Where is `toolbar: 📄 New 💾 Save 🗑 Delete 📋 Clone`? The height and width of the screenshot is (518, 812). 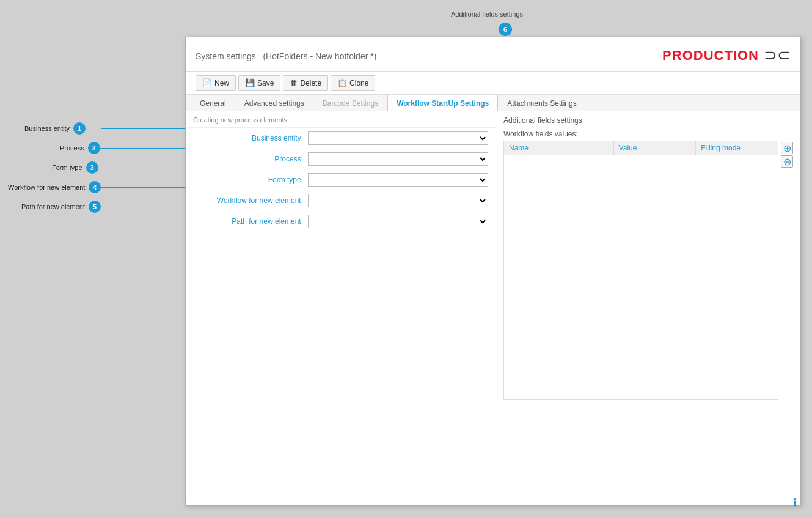 toolbar: 📄 New 💾 Save 🗑 Delete 📋 Clone is located at coordinates (493, 83).